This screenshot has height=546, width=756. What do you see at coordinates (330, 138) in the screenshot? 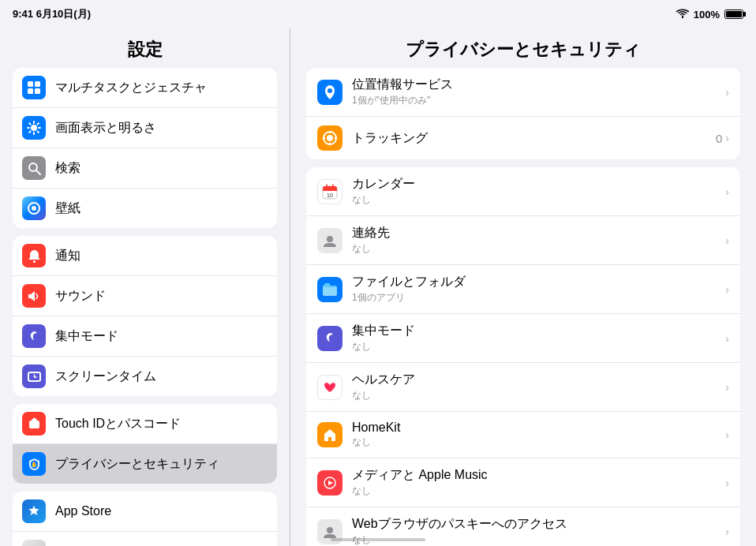
I see `tracking-icon` at bounding box center [330, 138].